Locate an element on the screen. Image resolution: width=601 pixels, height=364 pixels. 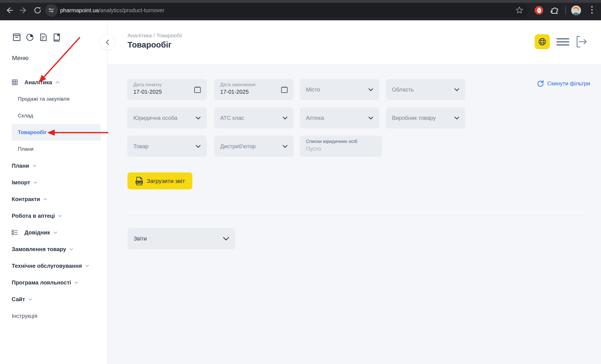
url-bar: pharmapoint.ua/analytics/product-turnove… is located at coordinates (286, 10).